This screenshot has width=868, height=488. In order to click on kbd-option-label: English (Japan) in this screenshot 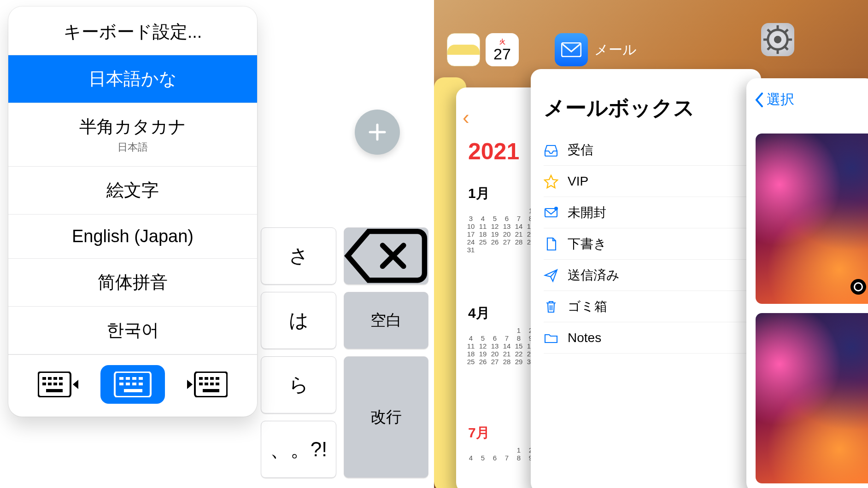, I will do `click(133, 236)`.